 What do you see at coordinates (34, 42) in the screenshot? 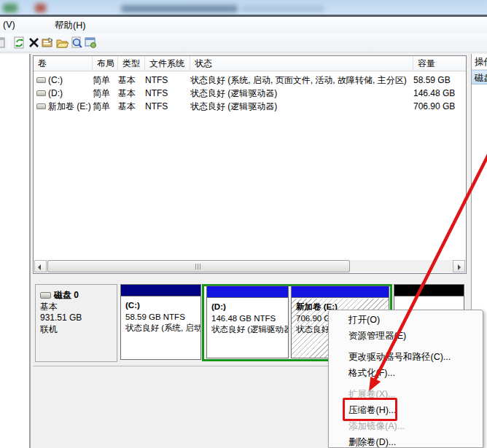
I see `delete-icon` at bounding box center [34, 42].